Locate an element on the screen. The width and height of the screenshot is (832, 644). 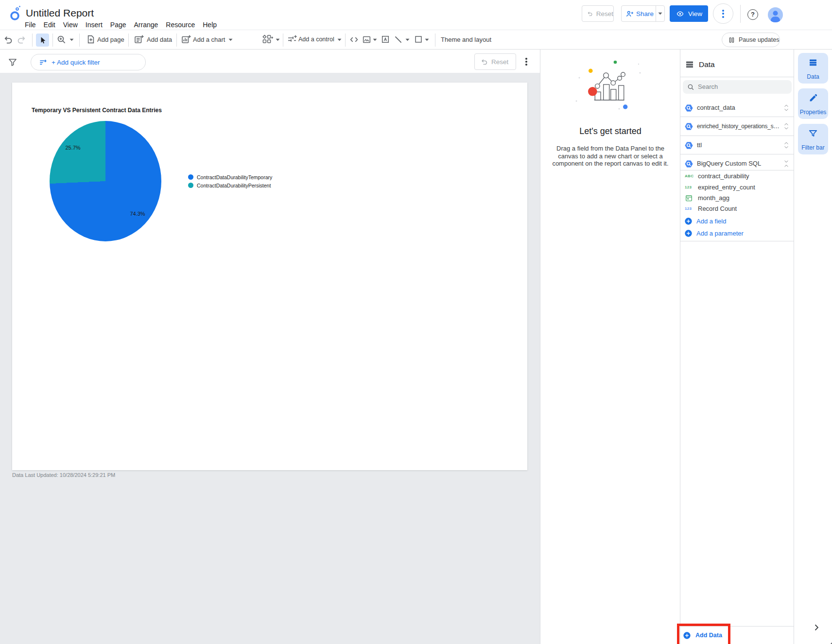
menu-insert: Insert is located at coordinates (94, 25).